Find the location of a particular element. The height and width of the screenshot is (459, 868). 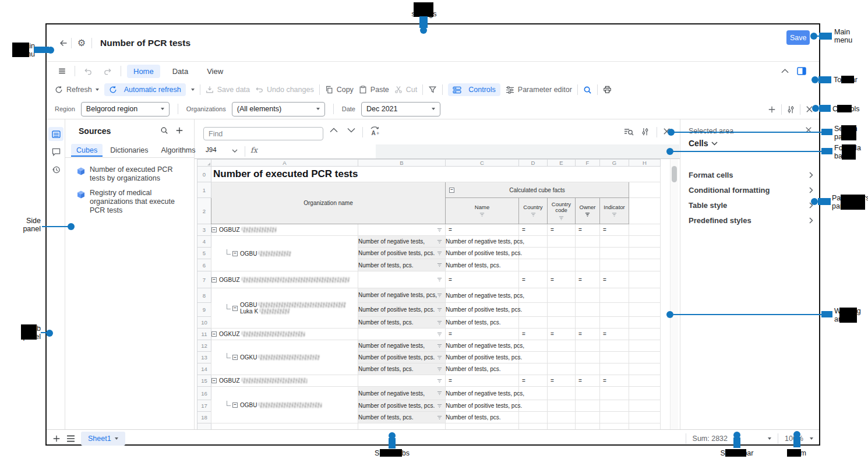

undo-icon is located at coordinates (88, 71).